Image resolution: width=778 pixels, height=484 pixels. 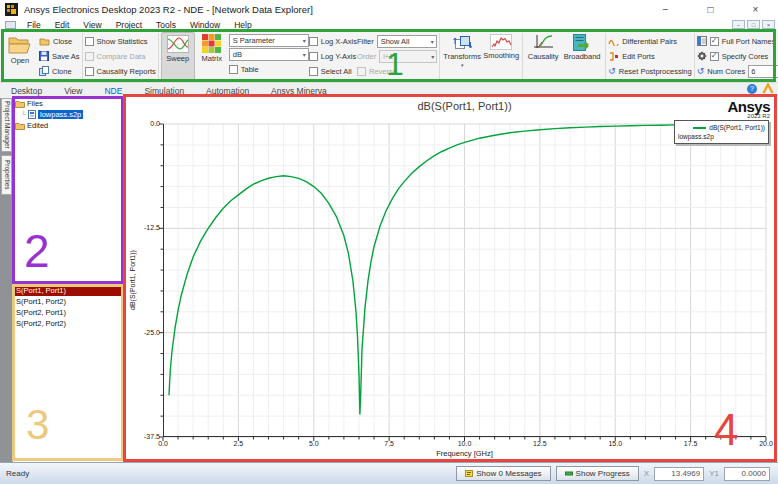 I want to click on menu-project: Project, so click(x=129, y=25).